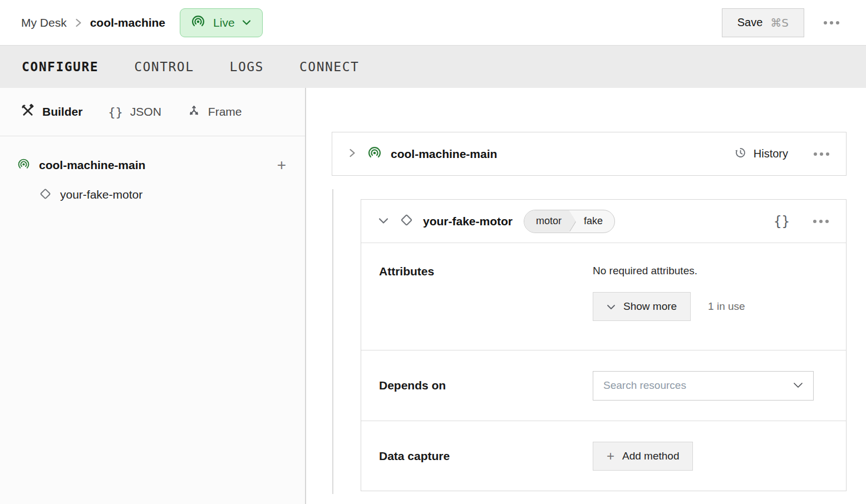 The width and height of the screenshot is (866, 504). Describe the element at coordinates (164, 67) in the screenshot. I see `tab-control: CONTROL` at that location.